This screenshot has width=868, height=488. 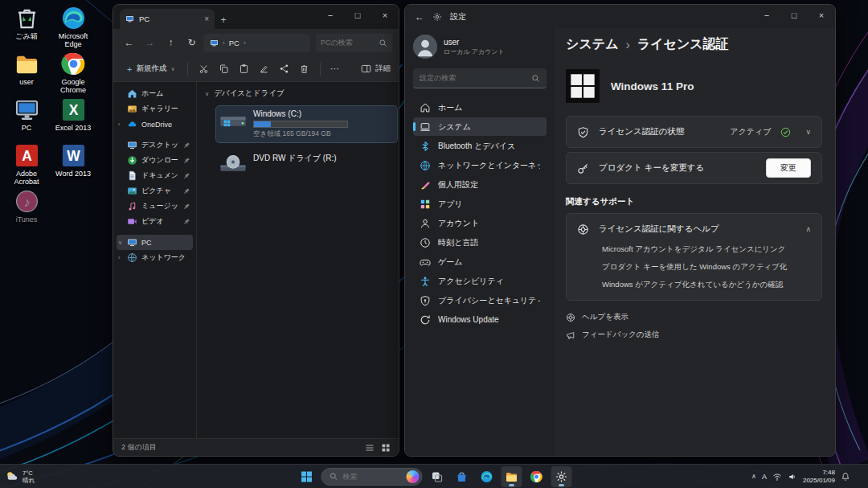 What do you see at coordinates (462, 477) in the screenshot?
I see `taskbar-app-microsoft-store` at bounding box center [462, 477].